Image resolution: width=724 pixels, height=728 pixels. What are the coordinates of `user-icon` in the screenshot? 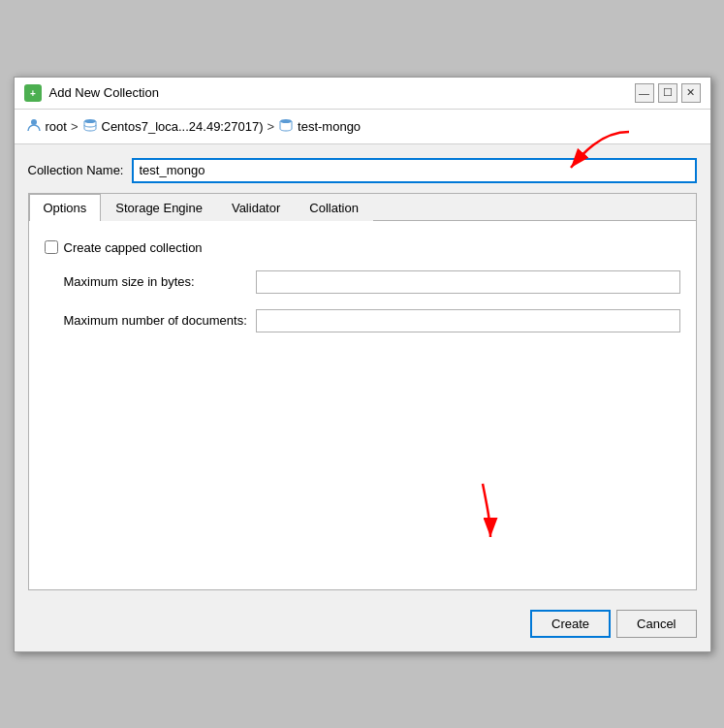 It's located at (34, 126).